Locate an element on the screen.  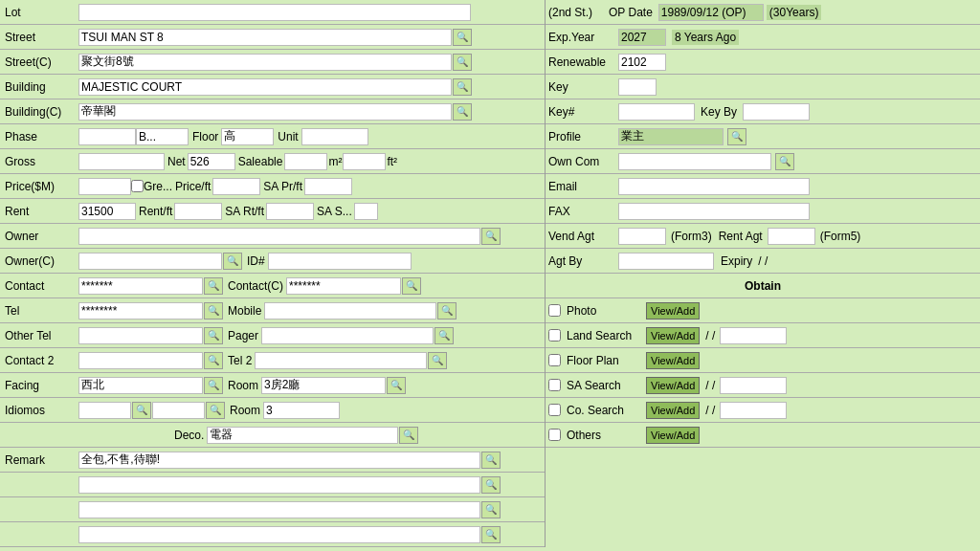
remark-input2 is located at coordinates (279, 485).